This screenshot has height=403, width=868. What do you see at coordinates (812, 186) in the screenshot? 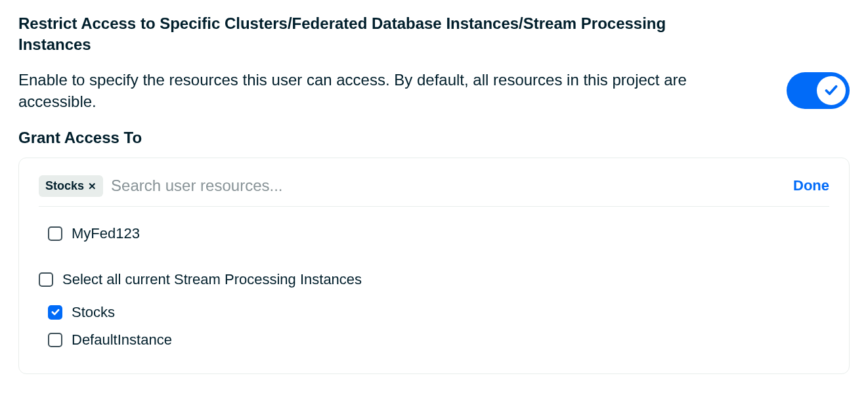
I see `done-button: Done` at bounding box center [812, 186].